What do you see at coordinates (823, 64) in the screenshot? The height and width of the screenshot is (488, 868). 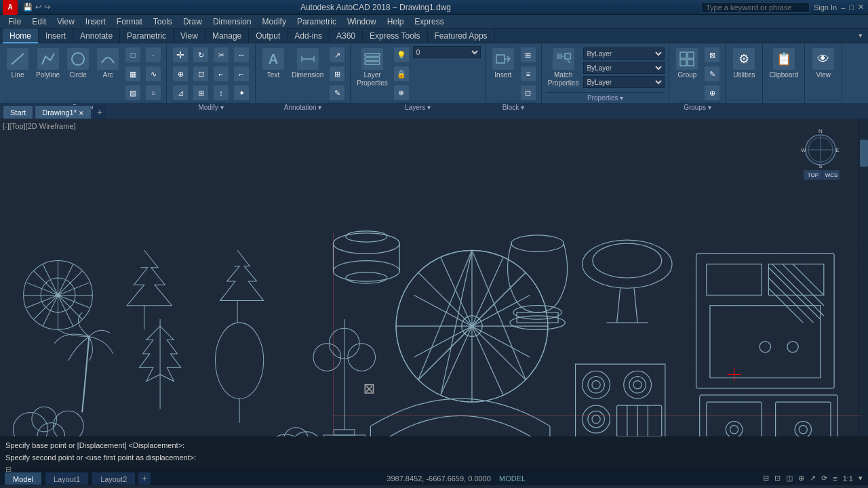 I see `view-button: 👁 View` at bounding box center [823, 64].